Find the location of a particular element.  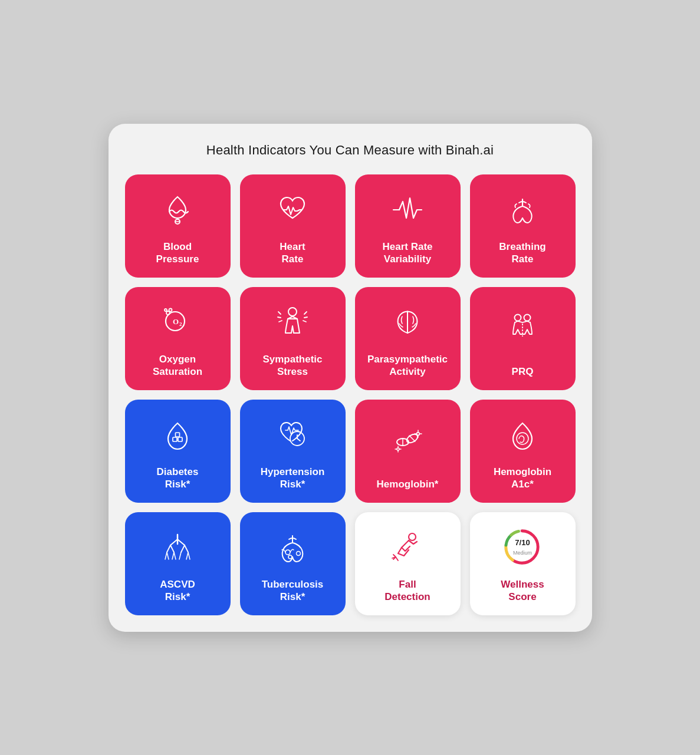

parasympathetic-label: ParasympatheticActivity is located at coordinates (407, 365).